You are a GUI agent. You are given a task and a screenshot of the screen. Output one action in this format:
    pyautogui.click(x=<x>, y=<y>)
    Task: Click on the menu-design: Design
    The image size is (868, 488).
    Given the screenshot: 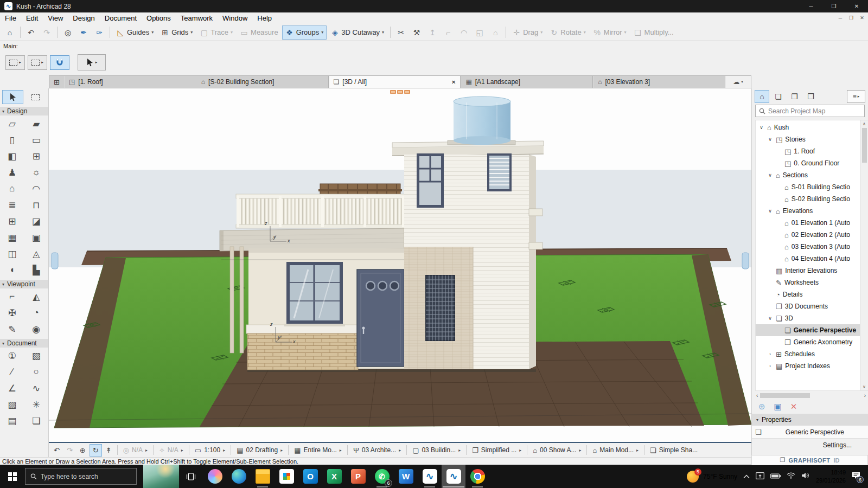 What is the action you would take?
    pyautogui.click(x=84, y=18)
    